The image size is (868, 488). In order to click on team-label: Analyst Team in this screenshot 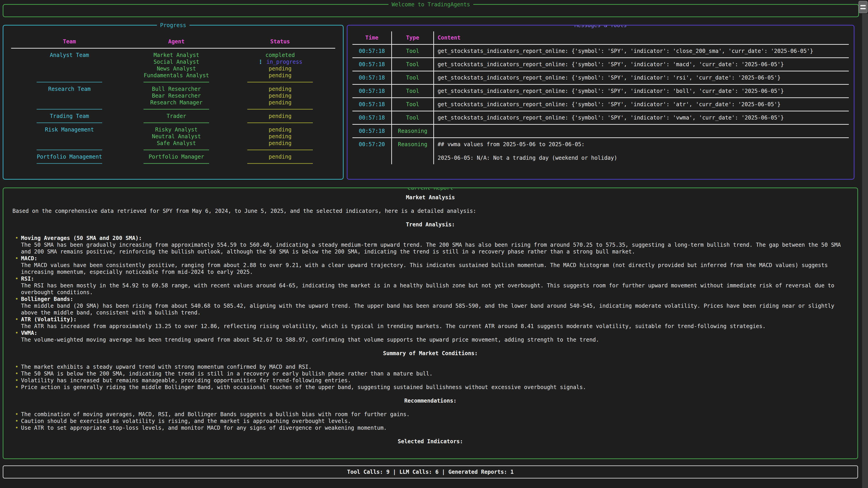, I will do `click(69, 55)`.